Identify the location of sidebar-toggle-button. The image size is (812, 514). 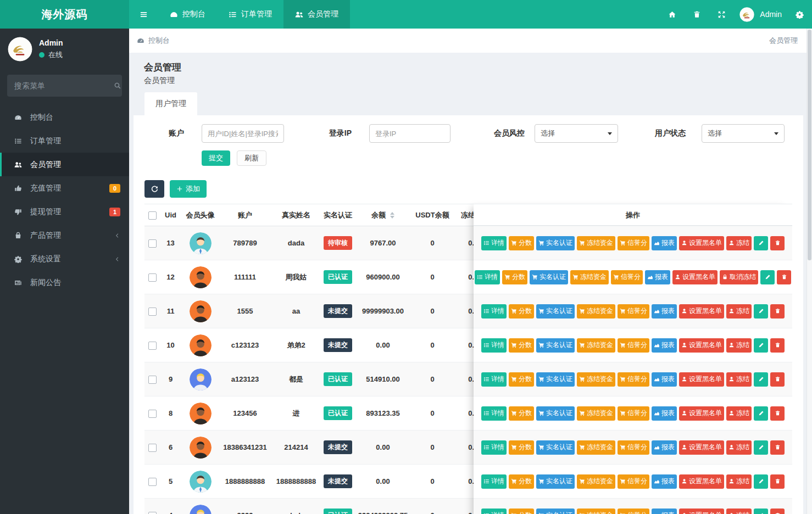
(144, 14).